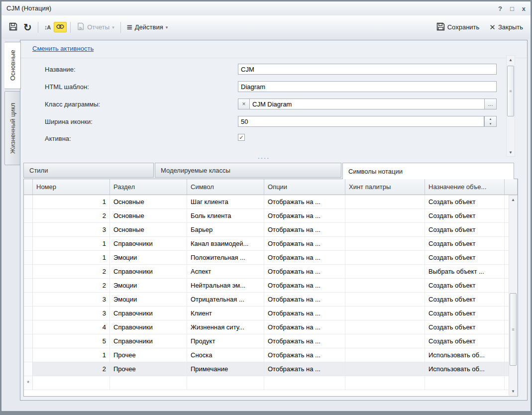 This screenshot has height=415, width=532. I want to click on font-size-button: ↕A, so click(47, 27).